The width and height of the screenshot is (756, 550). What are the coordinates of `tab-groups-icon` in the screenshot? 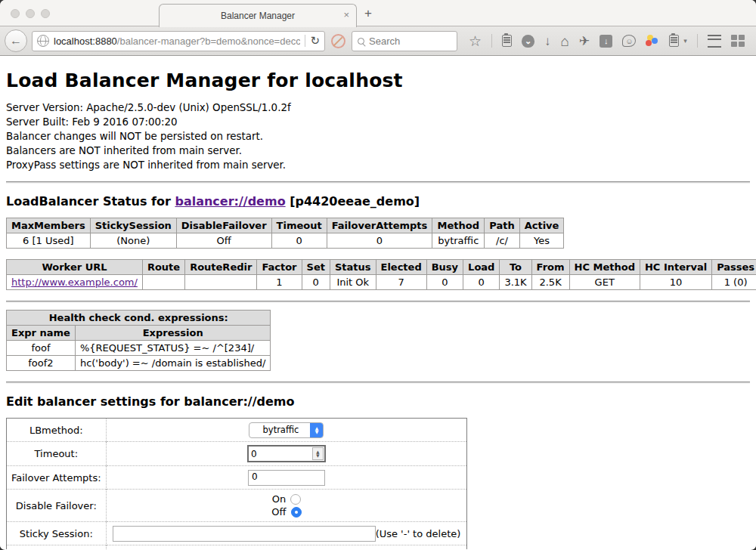 It's located at (738, 41).